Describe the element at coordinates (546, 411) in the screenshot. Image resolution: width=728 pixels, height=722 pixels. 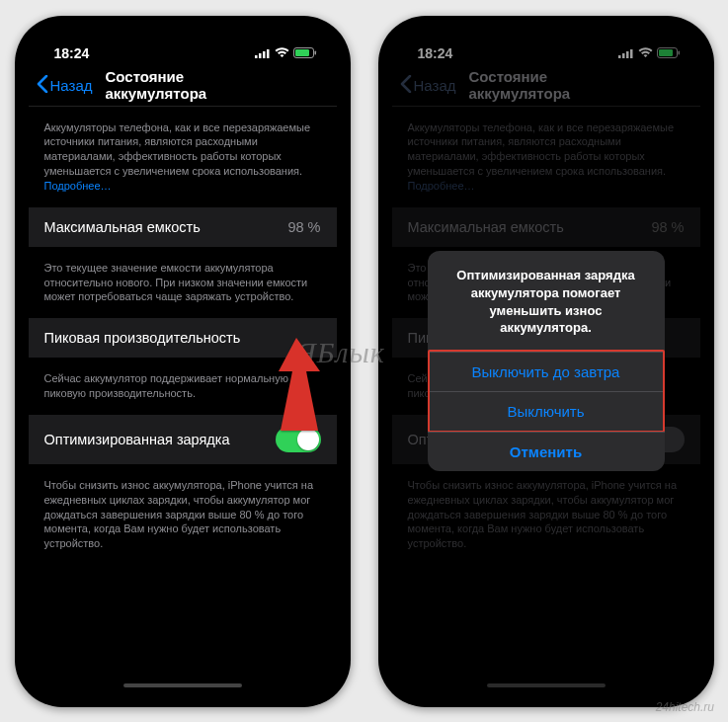
I see `alert-disable: Выключить` at that location.